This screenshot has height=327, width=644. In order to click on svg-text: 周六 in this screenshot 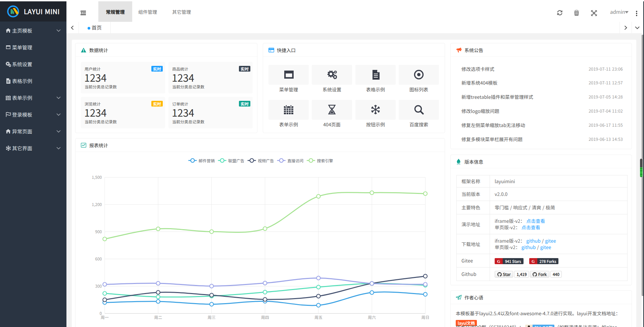, I will do `click(372, 317)`.